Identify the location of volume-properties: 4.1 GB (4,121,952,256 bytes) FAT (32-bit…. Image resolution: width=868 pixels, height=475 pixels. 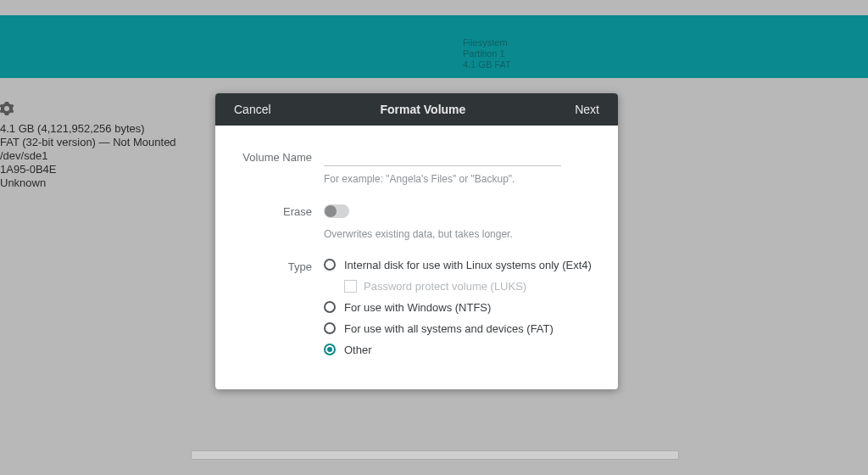
(97, 156).